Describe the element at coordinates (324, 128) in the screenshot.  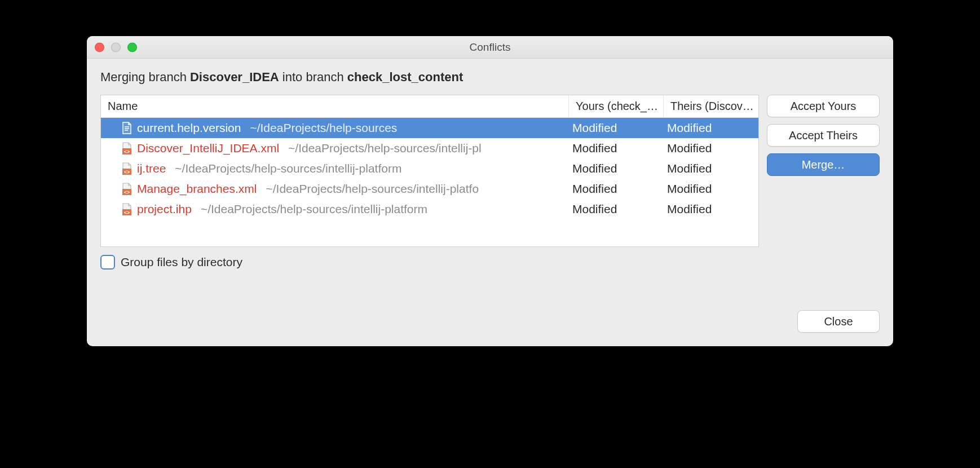
I see `file-path: ~/IdeaProjects/help-sources` at that location.